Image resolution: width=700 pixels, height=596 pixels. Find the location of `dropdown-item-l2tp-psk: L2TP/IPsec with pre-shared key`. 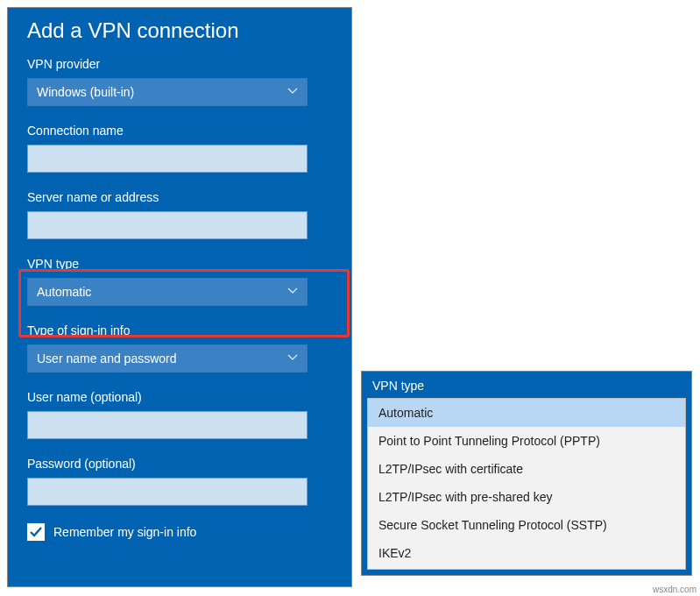

dropdown-item-l2tp-psk: L2TP/IPsec with pre-shared key is located at coordinates (527, 497).